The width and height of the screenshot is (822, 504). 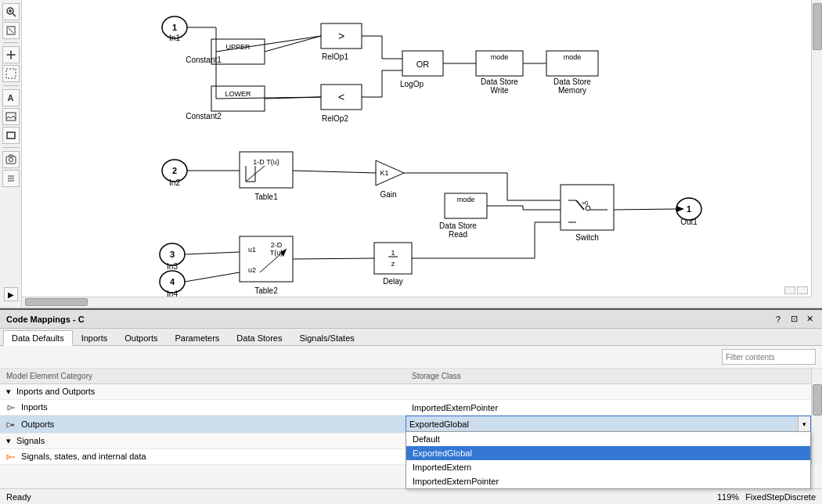 I want to click on pan-btn, so click(x=11, y=55).